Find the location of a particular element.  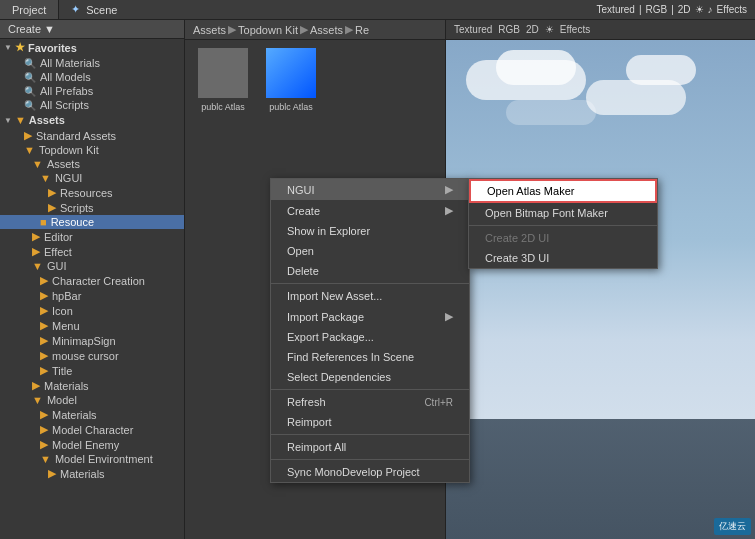

folder-icon-mm: ▶ is located at coordinates (44, 340).